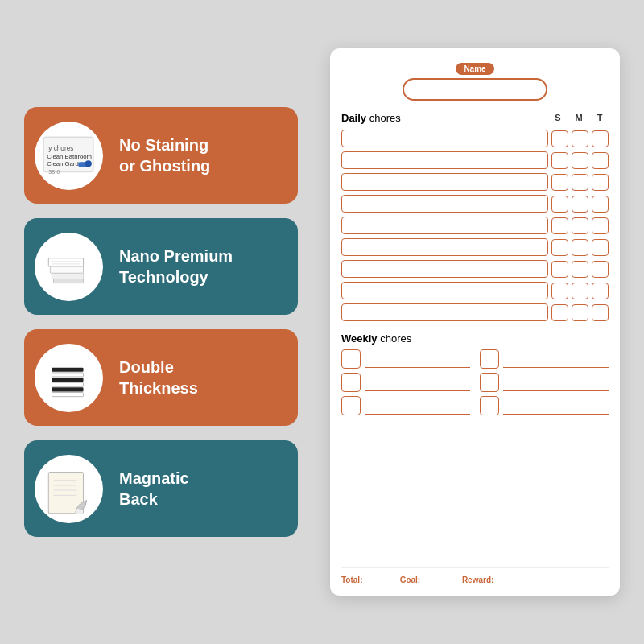 The height and width of the screenshot is (644, 644). Describe the element at coordinates (161, 155) in the screenshot. I see `feature-card-1: y chores Clean Bathroom Clean Garden 38 …` at that location.